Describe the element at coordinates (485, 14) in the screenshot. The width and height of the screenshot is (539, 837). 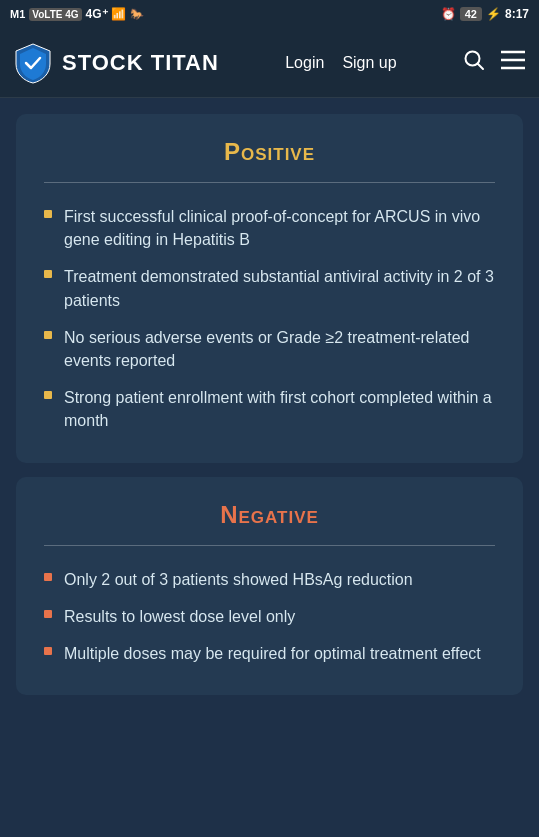
I see `status-right: ⏰ 42 ⚡ 8:17` at that location.